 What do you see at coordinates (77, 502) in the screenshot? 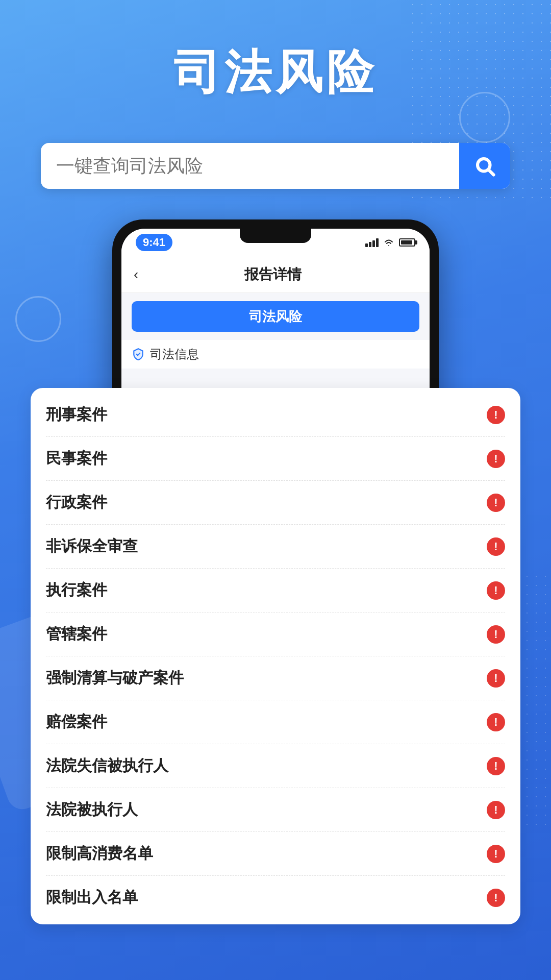
I see `list-item-label: 行政案件` at bounding box center [77, 502].